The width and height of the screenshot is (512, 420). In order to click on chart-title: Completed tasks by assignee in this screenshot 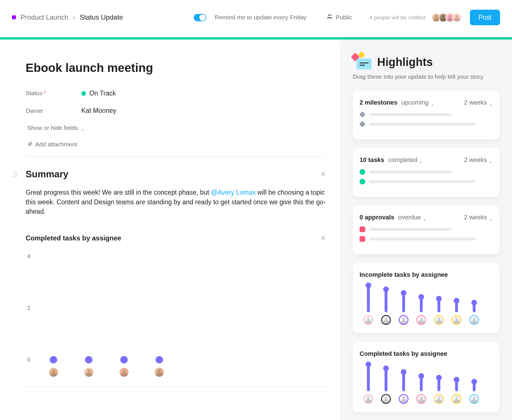, I will do `click(73, 238)`.